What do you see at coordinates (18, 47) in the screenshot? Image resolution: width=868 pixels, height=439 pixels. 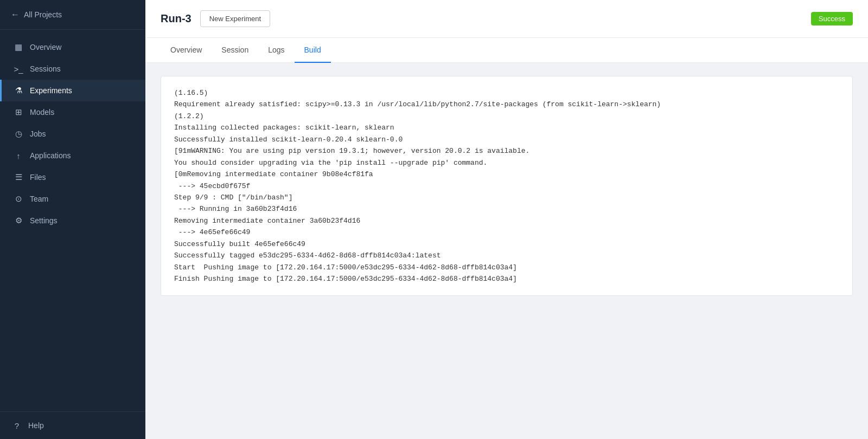 I see `overview-icon: ▦` at bounding box center [18, 47].